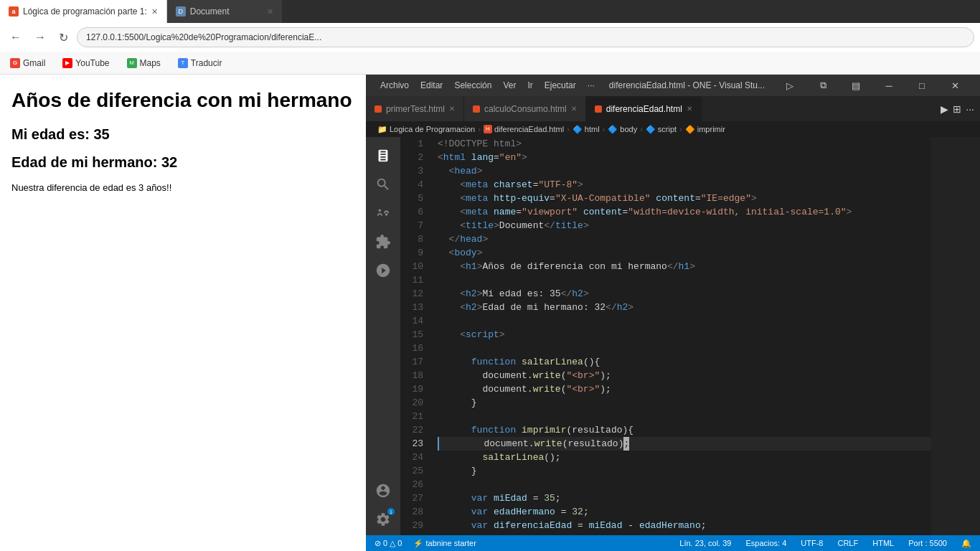  What do you see at coordinates (155, 11) in the screenshot?
I see `browser-tab-close: ✕` at bounding box center [155, 11].